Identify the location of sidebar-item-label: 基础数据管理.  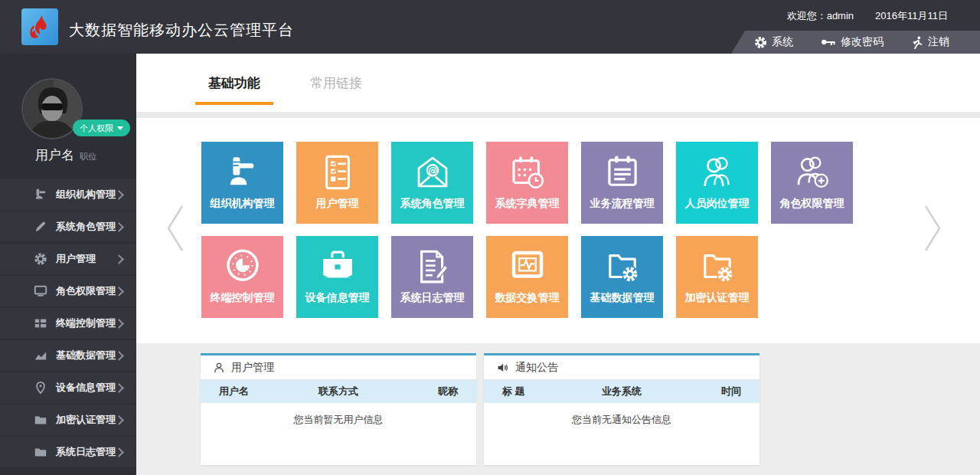
(86, 355).